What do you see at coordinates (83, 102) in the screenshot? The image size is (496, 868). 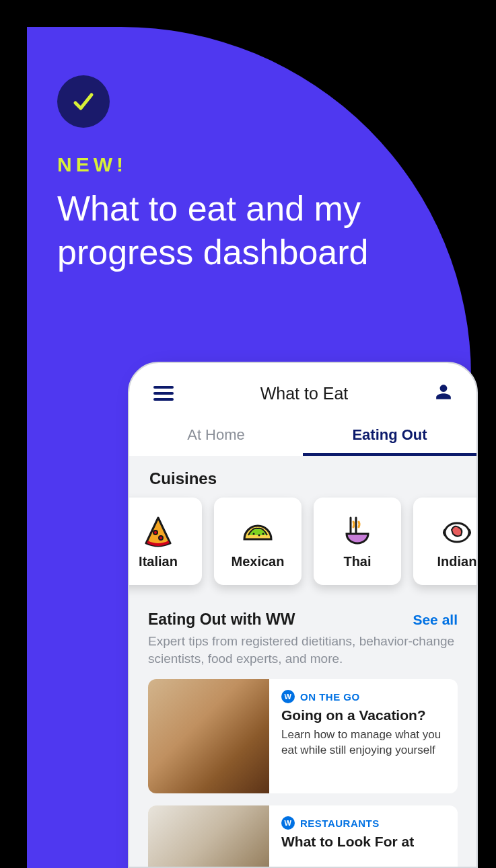 I see `checkmark-badge` at bounding box center [83, 102].